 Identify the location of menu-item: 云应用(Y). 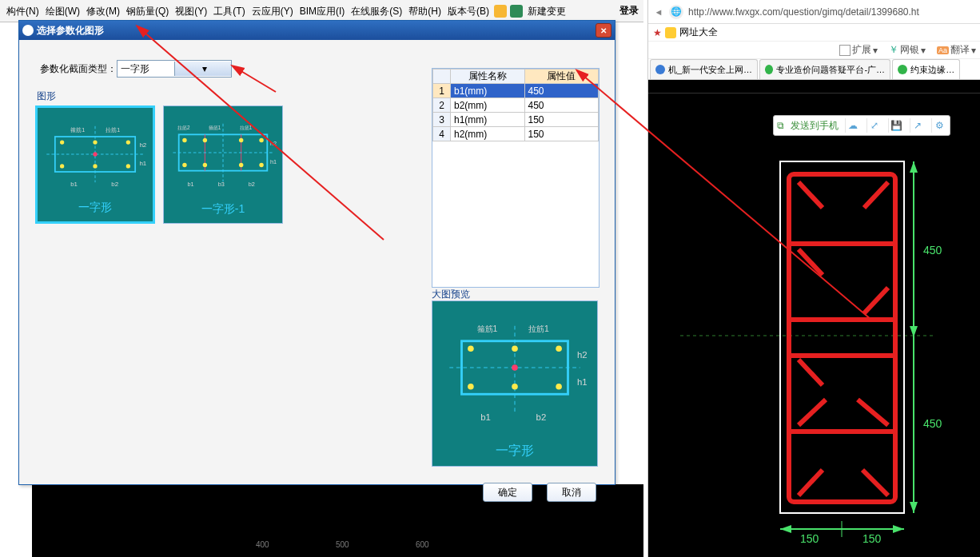
(273, 11).